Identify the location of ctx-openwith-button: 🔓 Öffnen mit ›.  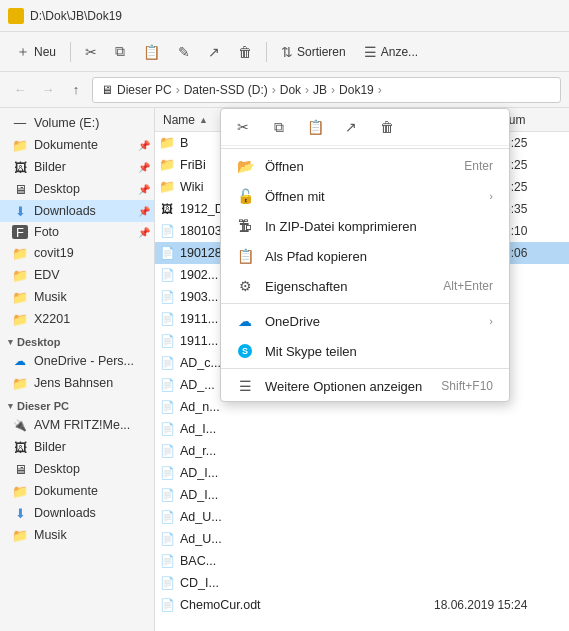
(365, 196).